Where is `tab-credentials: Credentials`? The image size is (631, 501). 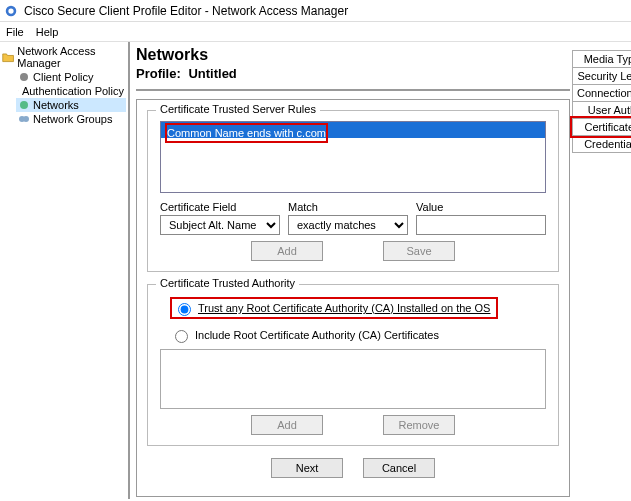
tab-credentials: Credentials is located at coordinates (602, 144).